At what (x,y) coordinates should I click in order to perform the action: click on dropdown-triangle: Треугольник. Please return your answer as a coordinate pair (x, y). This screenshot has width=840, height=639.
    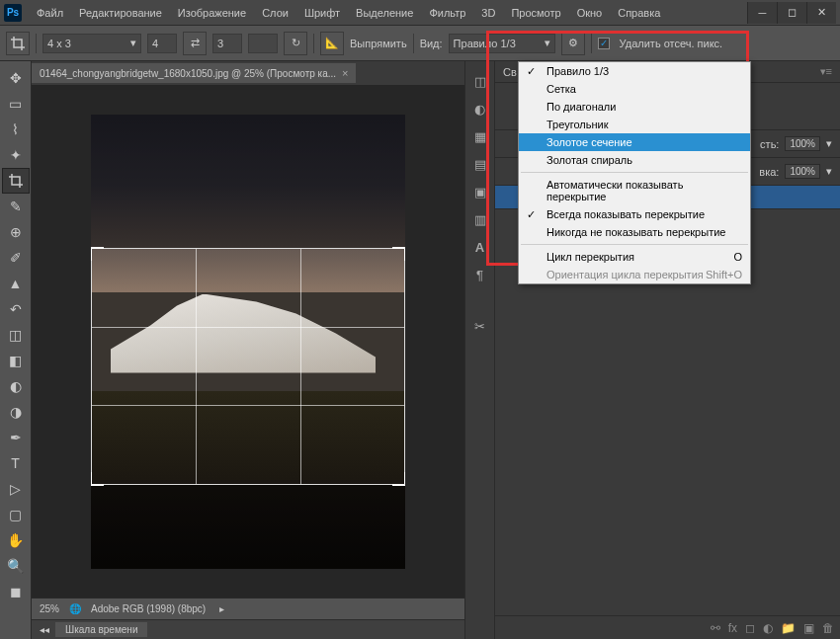
    Looking at the image, I should click on (634, 124).